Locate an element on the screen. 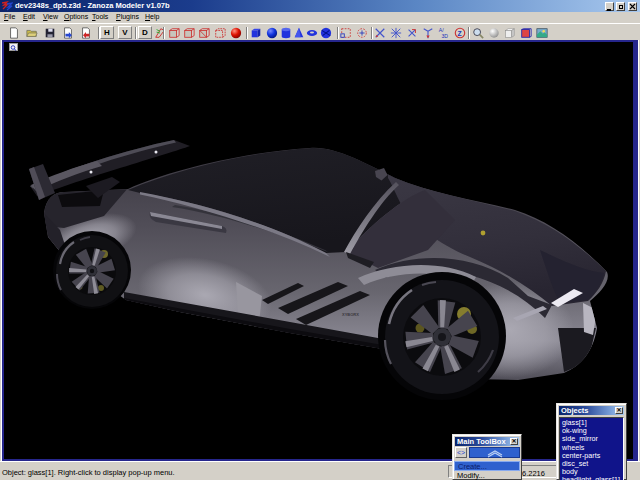 Image resolution: width=640 pixels, height=480 pixels. svg-text: XYBORX is located at coordinates (350, 314).